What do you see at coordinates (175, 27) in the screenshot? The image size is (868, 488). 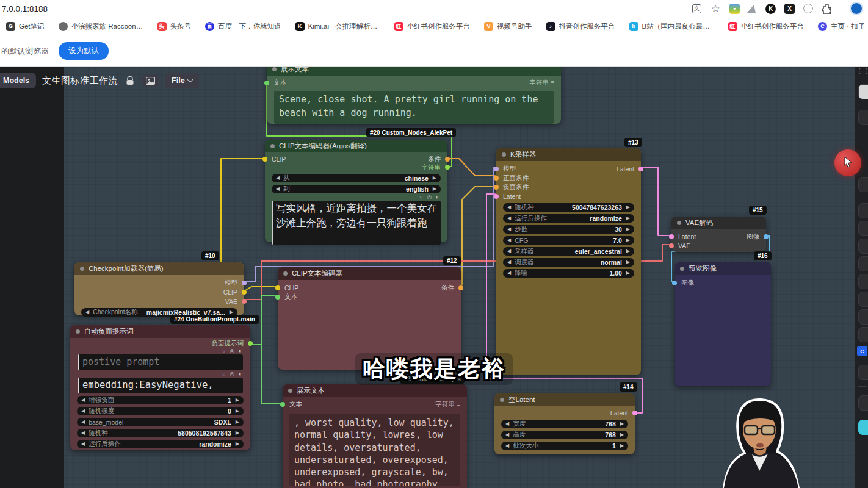 I see `bookmark-item: 头 头条号` at bounding box center [175, 27].